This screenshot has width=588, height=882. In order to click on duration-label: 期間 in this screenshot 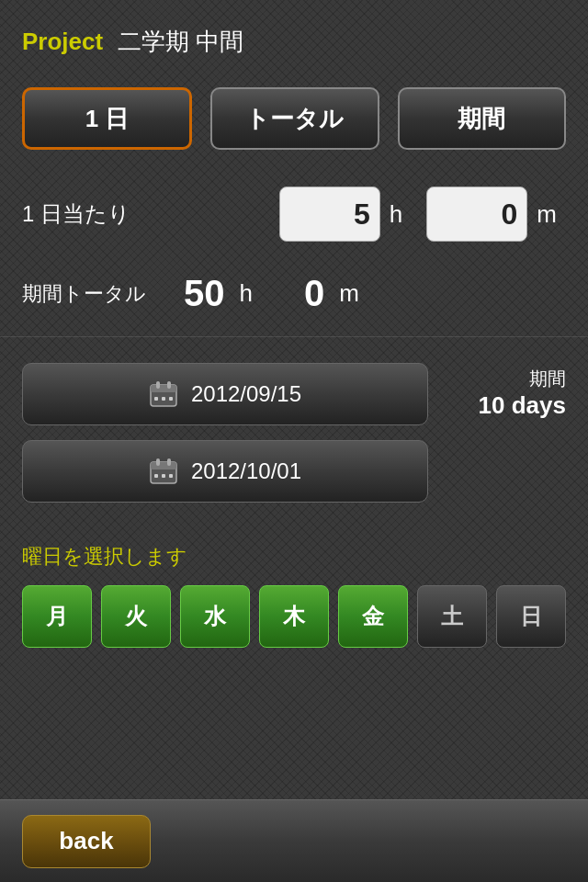, I will do `click(548, 379)`.